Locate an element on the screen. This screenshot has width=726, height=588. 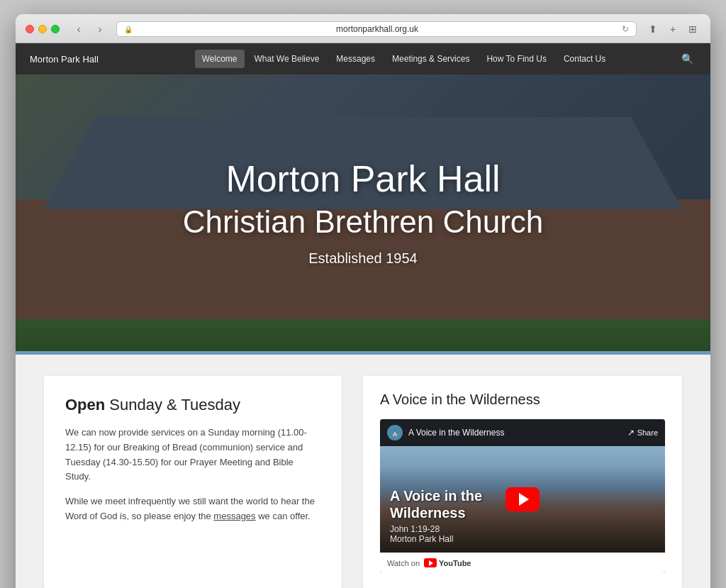
share-button: ↗ Share is located at coordinates (642, 433).